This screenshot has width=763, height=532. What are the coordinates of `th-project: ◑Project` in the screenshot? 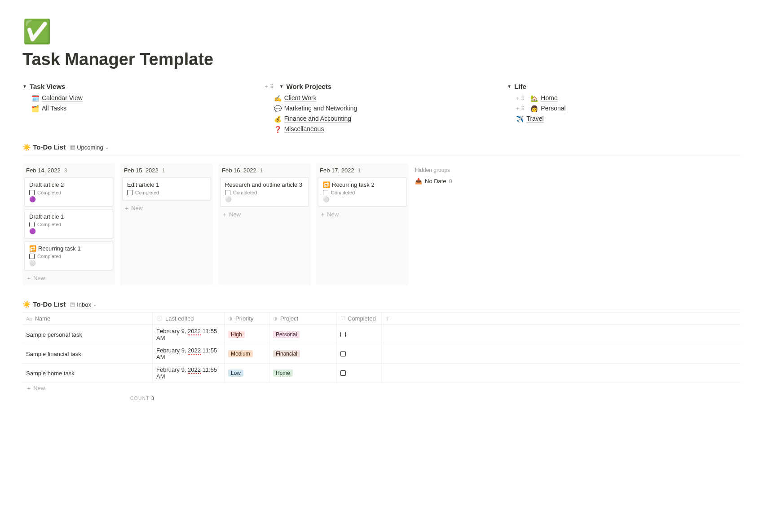 It's located at (303, 319).